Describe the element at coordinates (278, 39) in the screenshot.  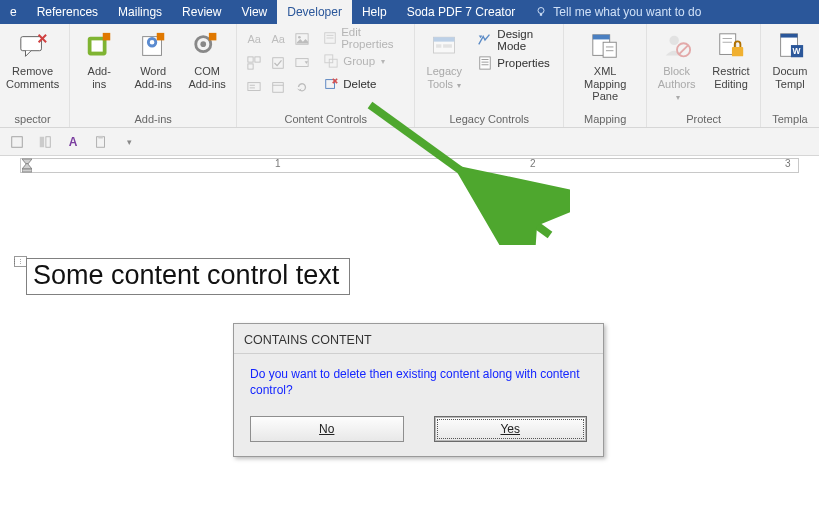
I see `cc-plaintext-icon: Aa` at that location.